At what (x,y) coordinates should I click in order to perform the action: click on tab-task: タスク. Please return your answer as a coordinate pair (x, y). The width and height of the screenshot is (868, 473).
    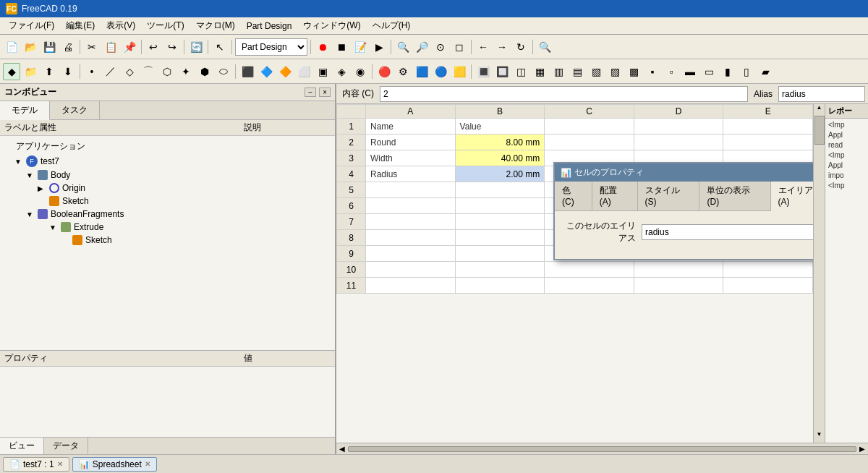
    Looking at the image, I should click on (75, 110).